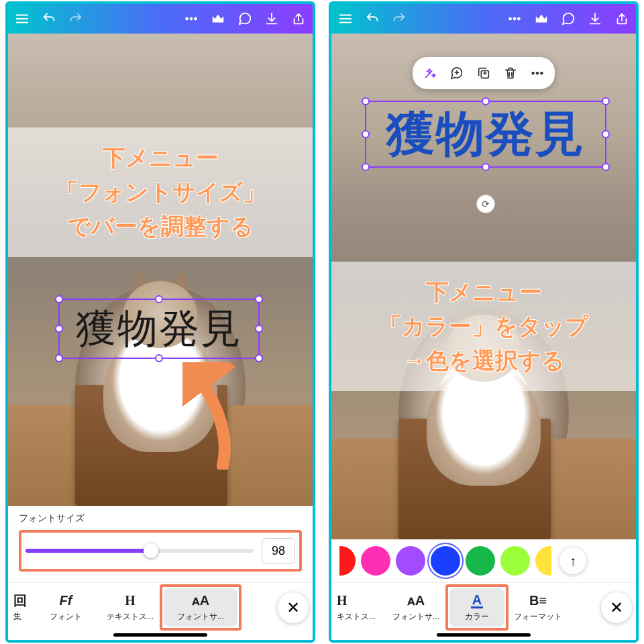 The width and height of the screenshot is (644, 644). Describe the element at coordinates (66, 617) in the screenshot. I see `bottom-item-label: フォント` at that location.